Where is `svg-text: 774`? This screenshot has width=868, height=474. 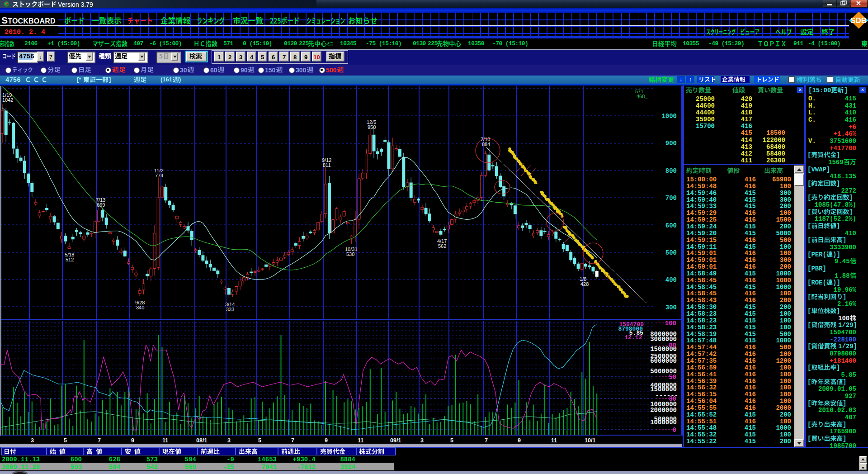 svg-text: 774 is located at coordinates (159, 175).